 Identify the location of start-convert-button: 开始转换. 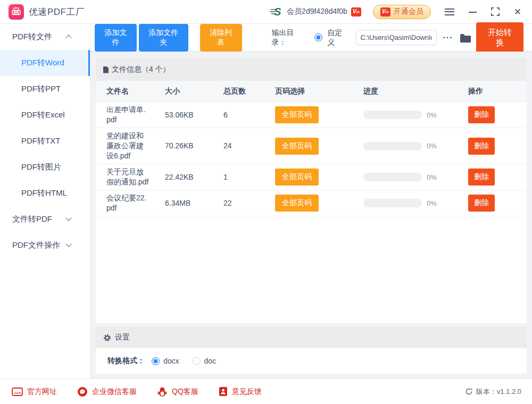
(500, 38).